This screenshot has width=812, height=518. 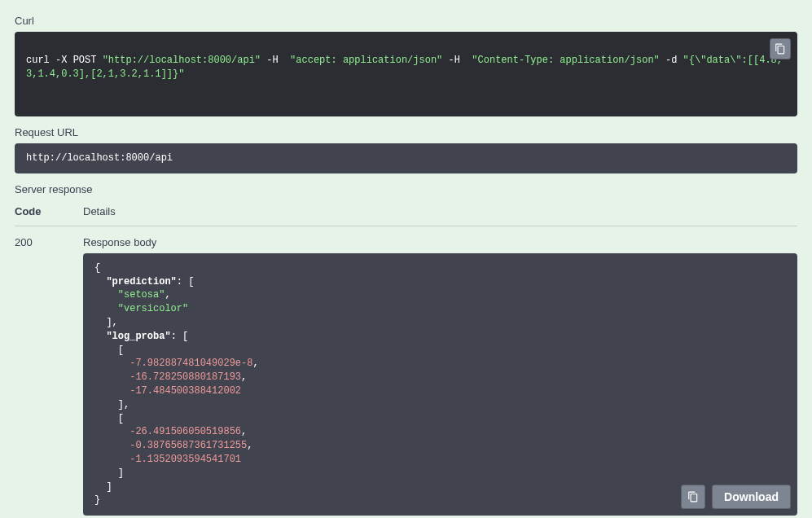 I want to click on curl-cmd: curl, so click(x=37, y=60).